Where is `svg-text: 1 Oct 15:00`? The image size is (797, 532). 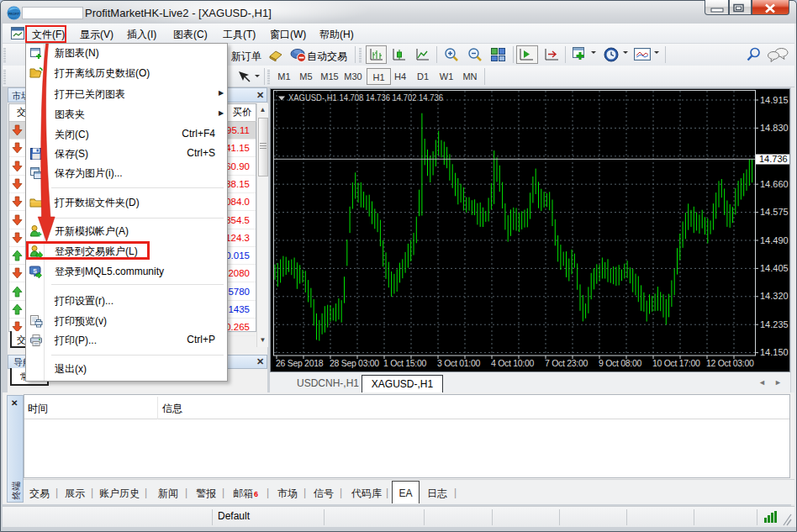
svg-text: 1 Oct 15:00 is located at coordinates (405, 363).